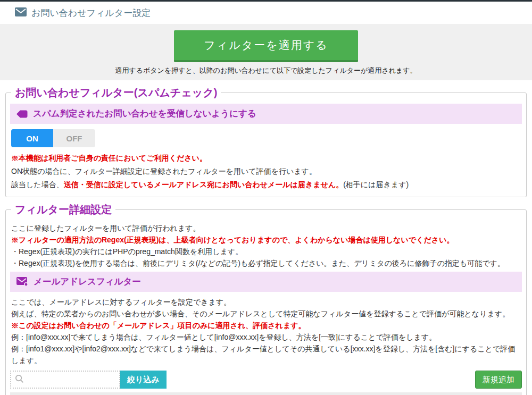  Describe the element at coordinates (498, 380) in the screenshot. I see `add-new-button: 新規追加` at that location.